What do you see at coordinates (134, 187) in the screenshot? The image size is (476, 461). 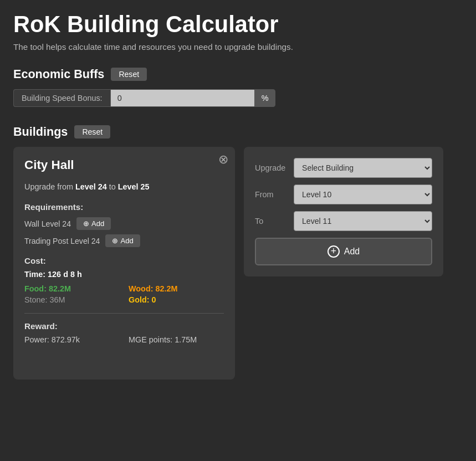 I see `upgrade-to-level: Level 25` at bounding box center [134, 187].